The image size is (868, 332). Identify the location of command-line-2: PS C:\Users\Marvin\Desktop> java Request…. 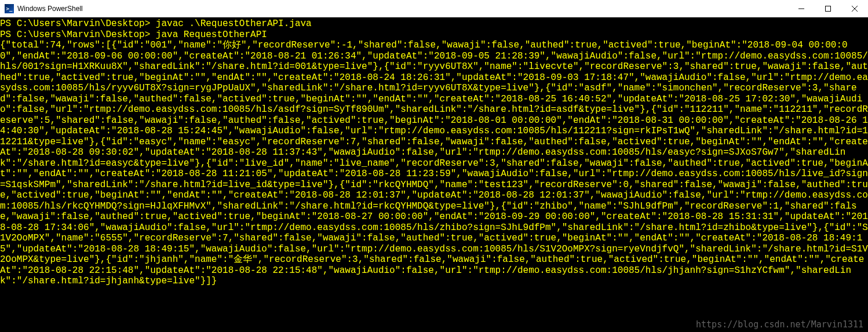
(133, 35).